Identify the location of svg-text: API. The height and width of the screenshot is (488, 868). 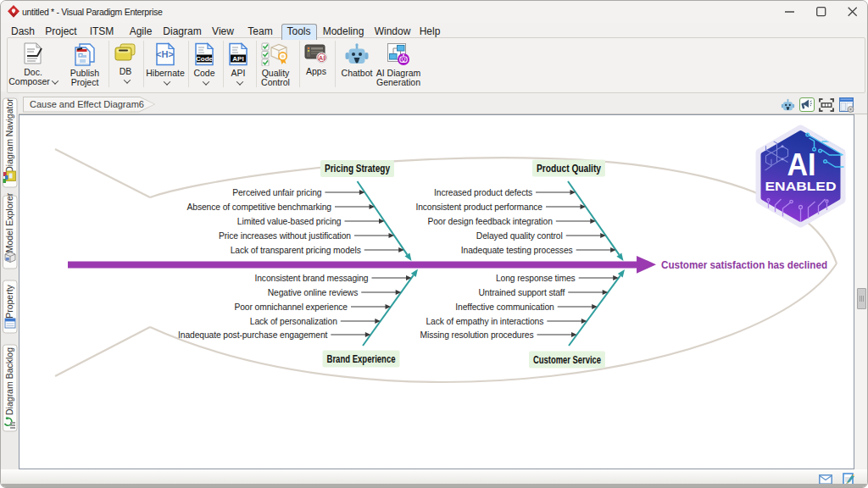
(237, 59).